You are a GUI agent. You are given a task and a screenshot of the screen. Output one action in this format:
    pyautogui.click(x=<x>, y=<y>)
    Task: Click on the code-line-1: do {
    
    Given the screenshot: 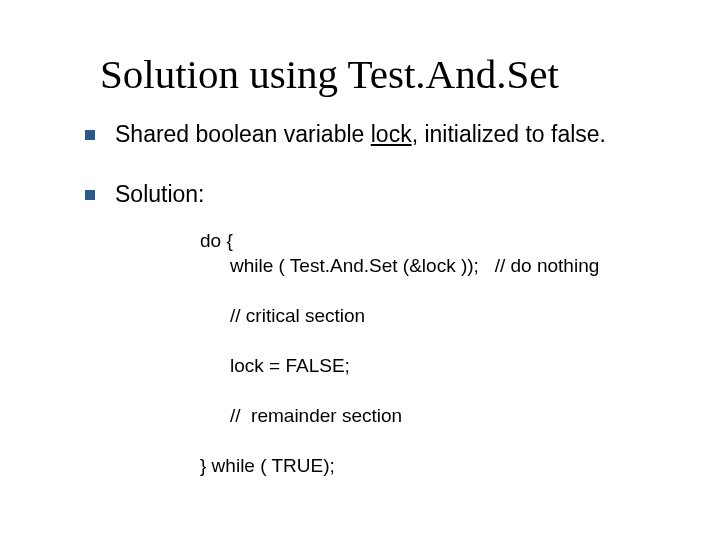 What is the action you would take?
    pyautogui.click(x=216, y=241)
    